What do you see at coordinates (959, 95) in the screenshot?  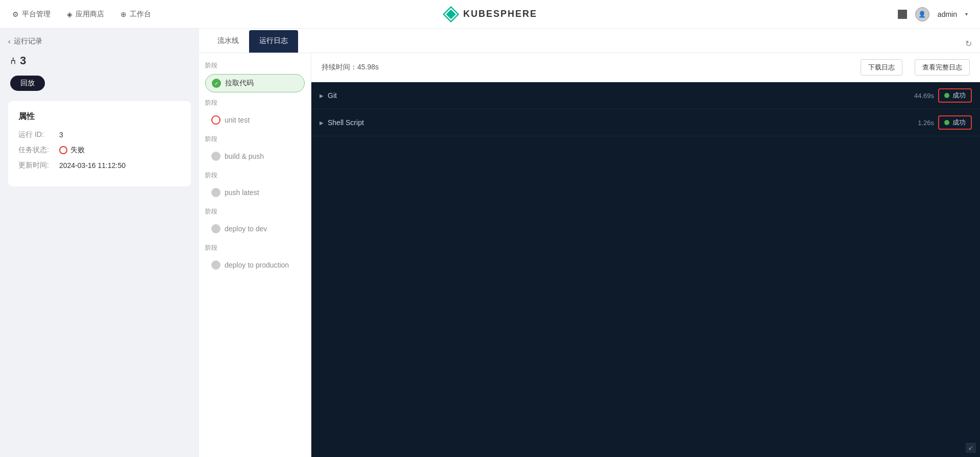 I see `git-status-text: 成功` at bounding box center [959, 95].